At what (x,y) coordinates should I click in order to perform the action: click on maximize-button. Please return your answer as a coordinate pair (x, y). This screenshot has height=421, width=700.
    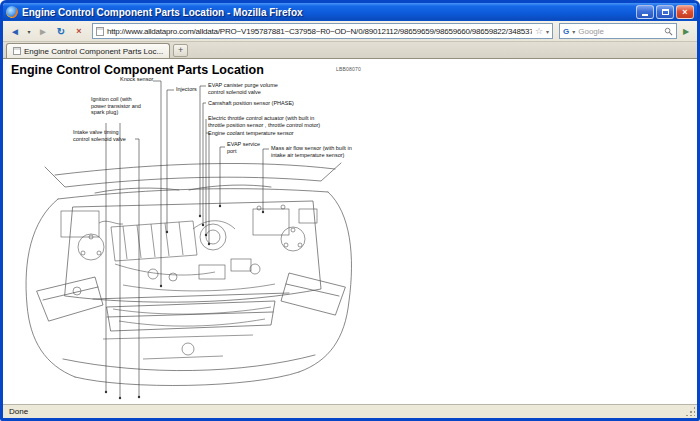
    Looking at the image, I should click on (665, 12).